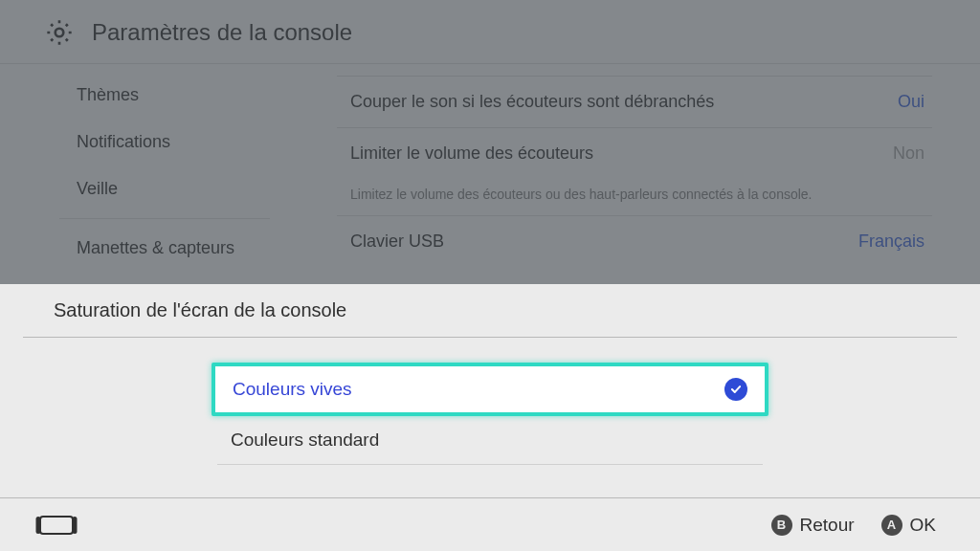 Image resolution: width=980 pixels, height=551 pixels. Describe the element at coordinates (909, 525) in the screenshot. I see `hint-ok: A OK` at that location.